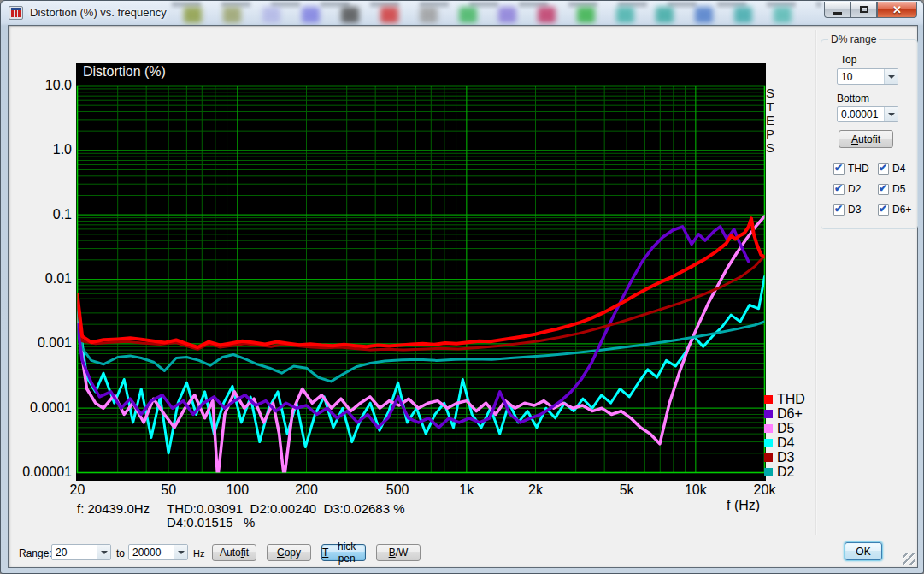 This screenshot has width=924, height=574. Describe the element at coordinates (40, 472) in the screenshot. I see `y-tick-label: 0.00001` at that location.